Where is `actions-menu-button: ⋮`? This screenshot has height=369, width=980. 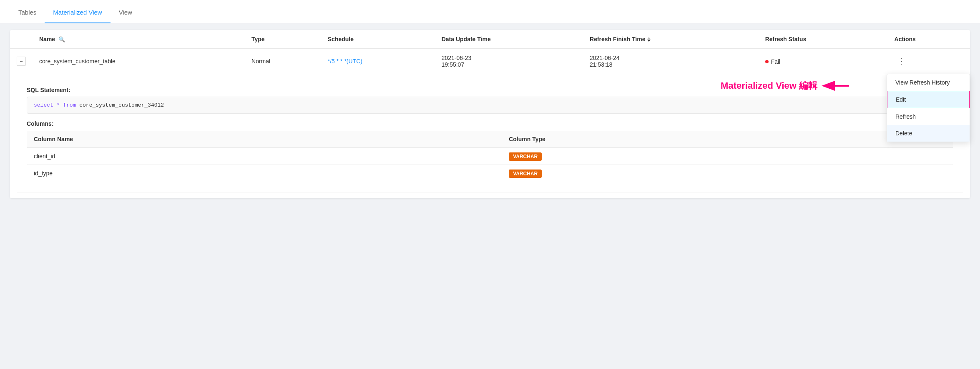 actions-menu-button: ⋮ is located at coordinates (902, 61).